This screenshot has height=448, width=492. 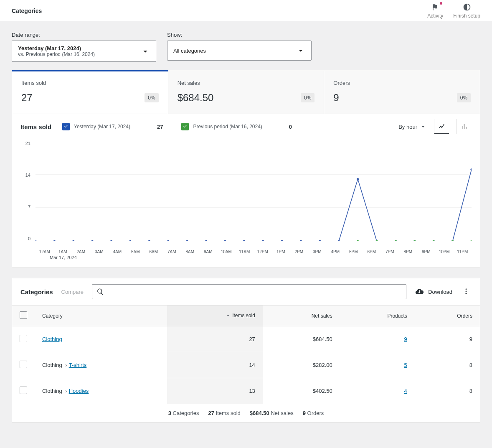 What do you see at coordinates (101, 391) in the screenshot?
I see `cell-category: Clothing ›Hoodies` at bounding box center [101, 391].